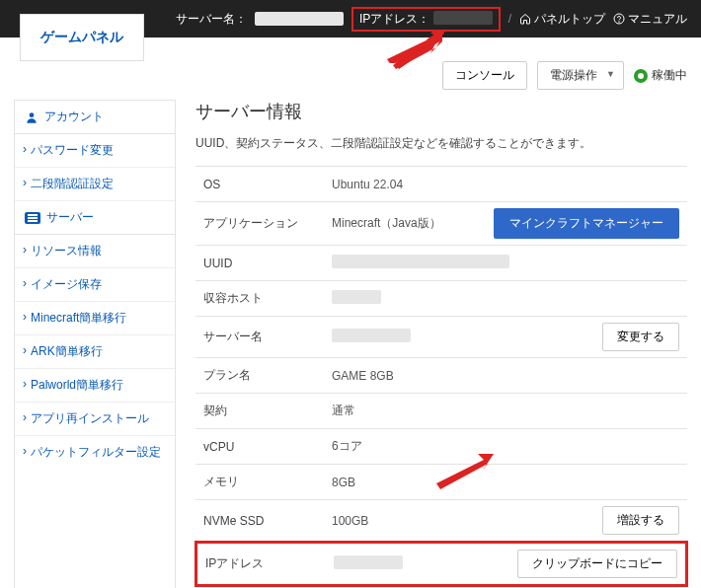 This screenshot has height=588, width=701. What do you see at coordinates (95, 184) in the screenshot?
I see `sidebar-item-mfa: 二段階認証設定` at bounding box center [95, 184].